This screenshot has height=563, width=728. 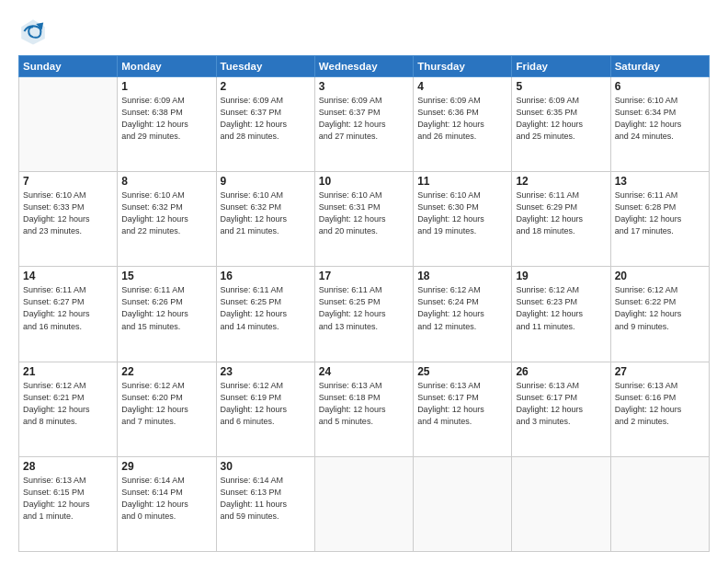 I want to click on weekday-header-tuesday: Tuesday, so click(x=265, y=66).